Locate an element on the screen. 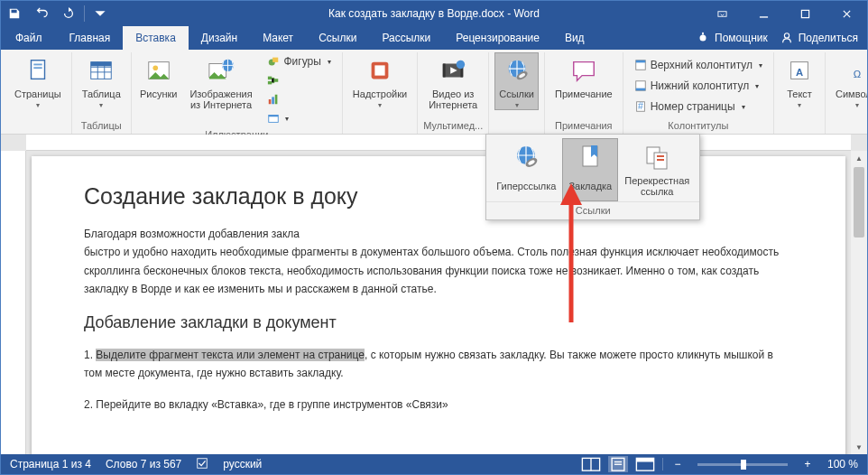 This screenshot has width=868, height=475. bookmark-label: Закладка is located at coordinates (590, 186).